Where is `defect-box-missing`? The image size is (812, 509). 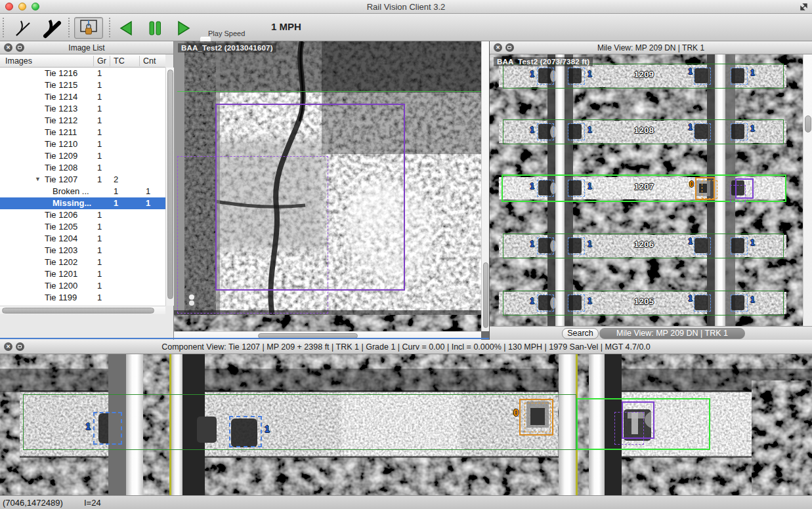 defect-box-missing is located at coordinates (705, 189).